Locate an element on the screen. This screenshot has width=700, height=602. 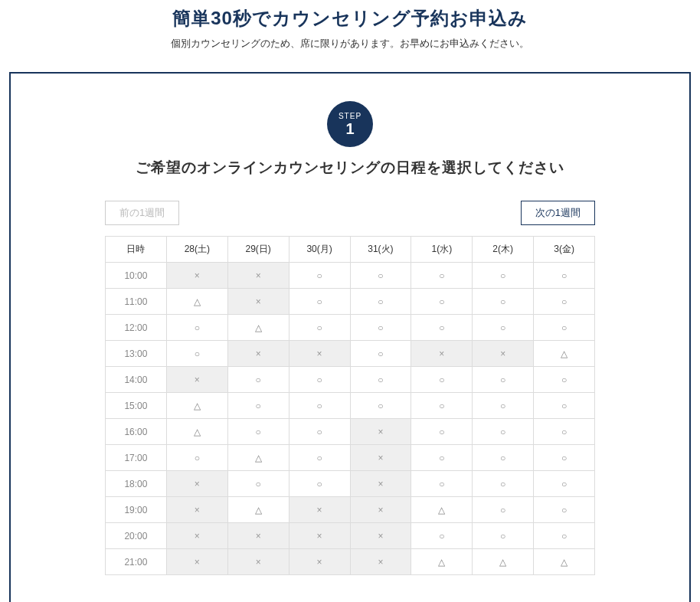
time-cell: 11:00 is located at coordinates (136, 302).